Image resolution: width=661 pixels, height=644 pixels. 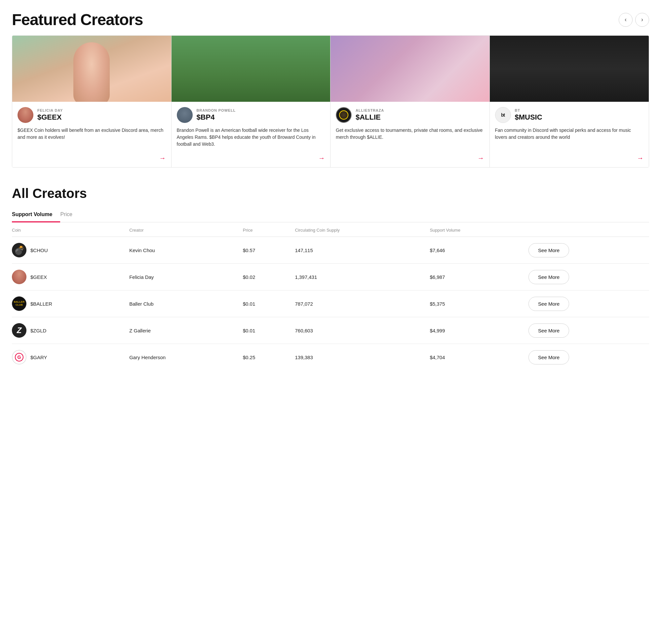 I want to click on creator-info-brandon: BRANDON POWELL $BP4, so click(x=261, y=115).